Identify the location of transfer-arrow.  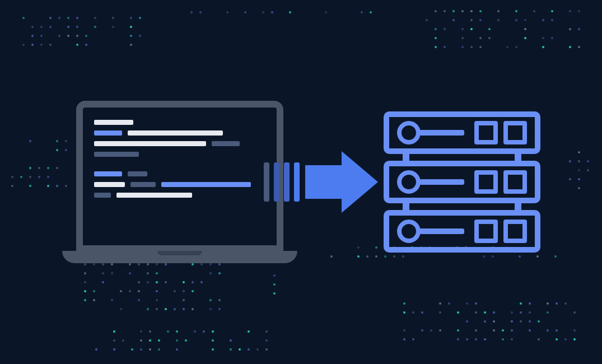
(321, 182).